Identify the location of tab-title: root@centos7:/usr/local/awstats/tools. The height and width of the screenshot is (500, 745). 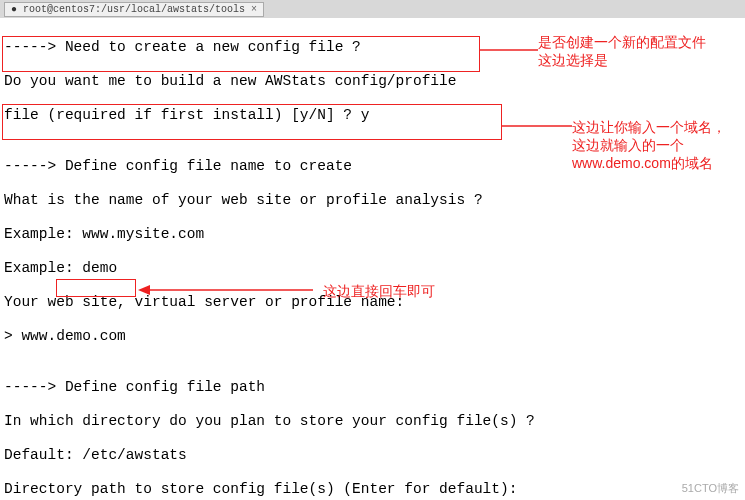
(134, 10).